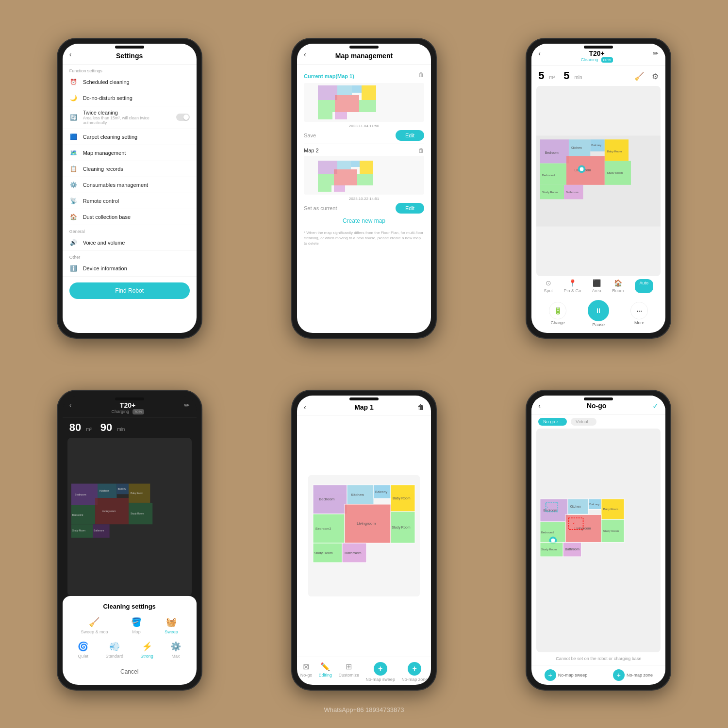 The height and width of the screenshot is (728, 728). I want to click on strong-item: ⚡ Strong, so click(147, 650).